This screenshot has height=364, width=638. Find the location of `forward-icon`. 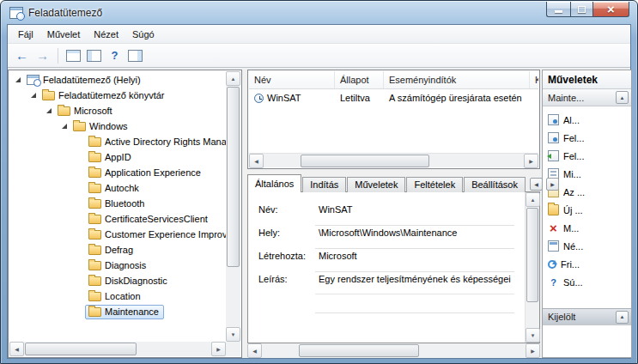

forward-icon is located at coordinates (43, 55).